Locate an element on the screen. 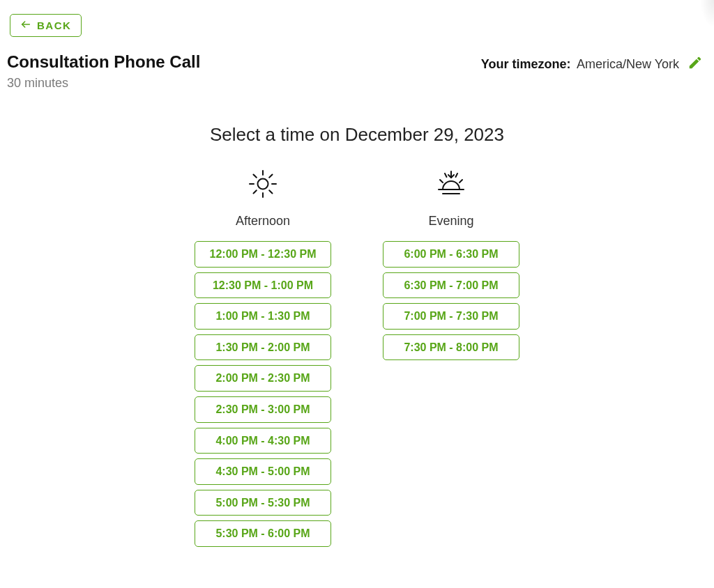  time-slot: 1:00 PM - 1:30 PM is located at coordinates (263, 316).